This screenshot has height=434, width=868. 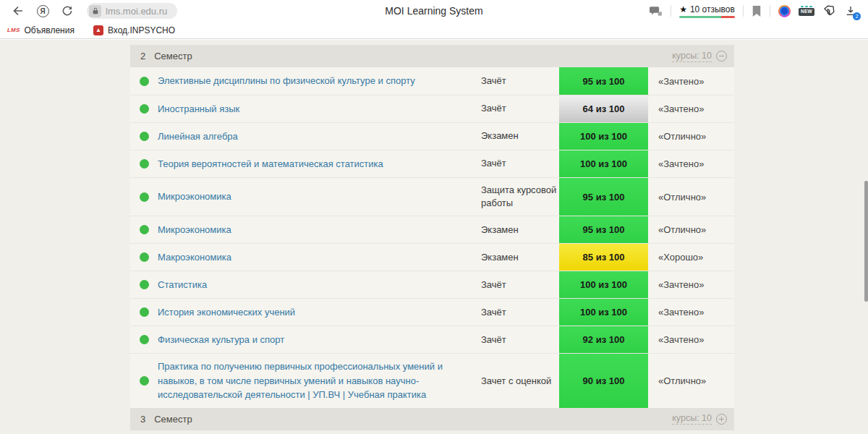 What do you see at coordinates (221, 340) in the screenshot?
I see `course-link: Физическая культура и спорт` at bounding box center [221, 340].